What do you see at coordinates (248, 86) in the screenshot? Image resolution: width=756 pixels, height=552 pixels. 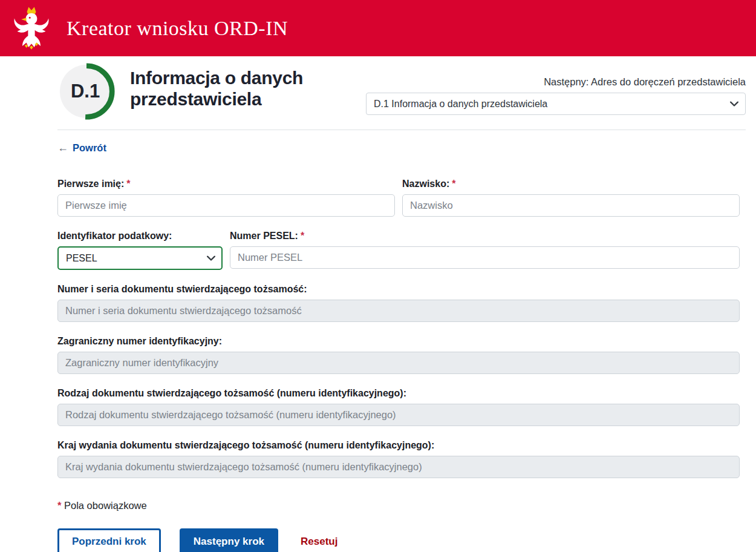 I see `page-title: Informacja o danych przedstawiciela` at bounding box center [248, 86].